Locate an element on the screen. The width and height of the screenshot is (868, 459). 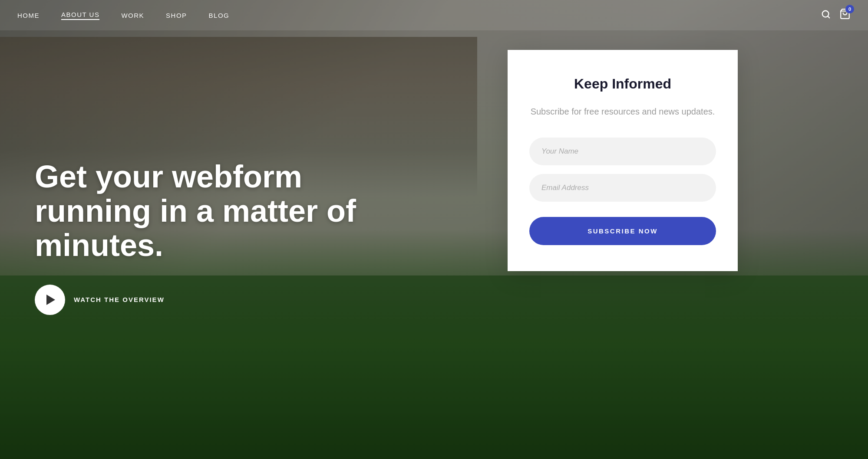
search-icon is located at coordinates (826, 16).